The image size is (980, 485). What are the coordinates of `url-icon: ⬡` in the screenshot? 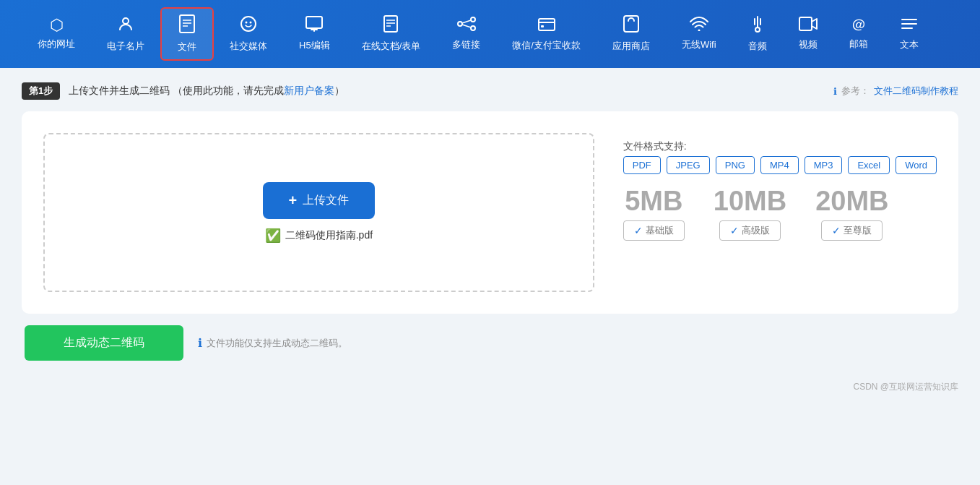 It's located at (56, 25).